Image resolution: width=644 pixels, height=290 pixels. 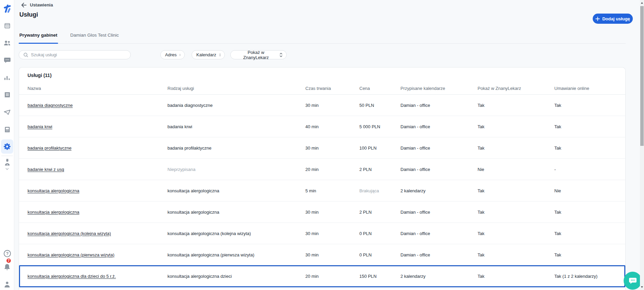 I want to click on service-type-cell: konsultacja alergologiczna, so click(x=236, y=212).